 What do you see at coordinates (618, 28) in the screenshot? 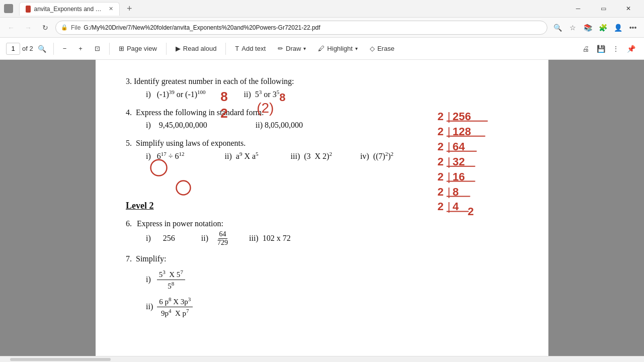
I see `profile-btn: 👤` at bounding box center [618, 28].